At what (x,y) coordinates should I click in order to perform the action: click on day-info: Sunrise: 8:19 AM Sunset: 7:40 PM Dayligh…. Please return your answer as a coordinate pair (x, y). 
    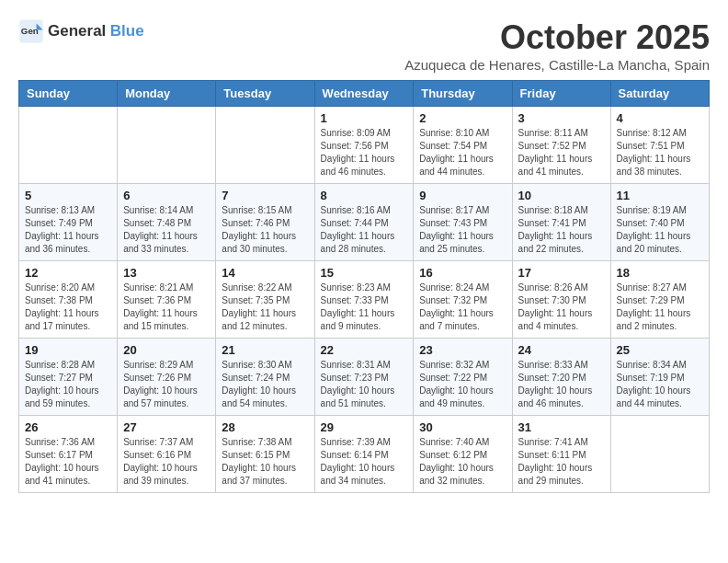
    Looking at the image, I should click on (660, 230).